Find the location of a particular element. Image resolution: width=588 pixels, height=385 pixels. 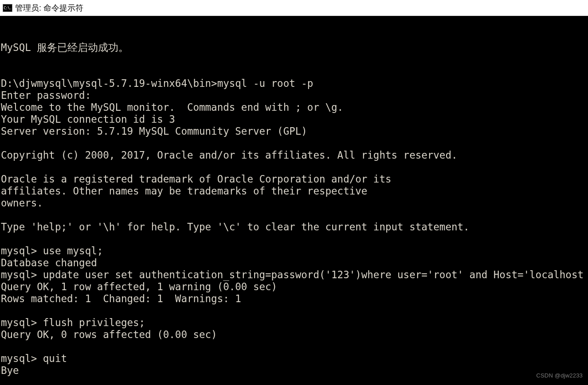

terminal-line: Query OK, 1 row affected, 1 warning (0.0… is located at coordinates (294, 287).